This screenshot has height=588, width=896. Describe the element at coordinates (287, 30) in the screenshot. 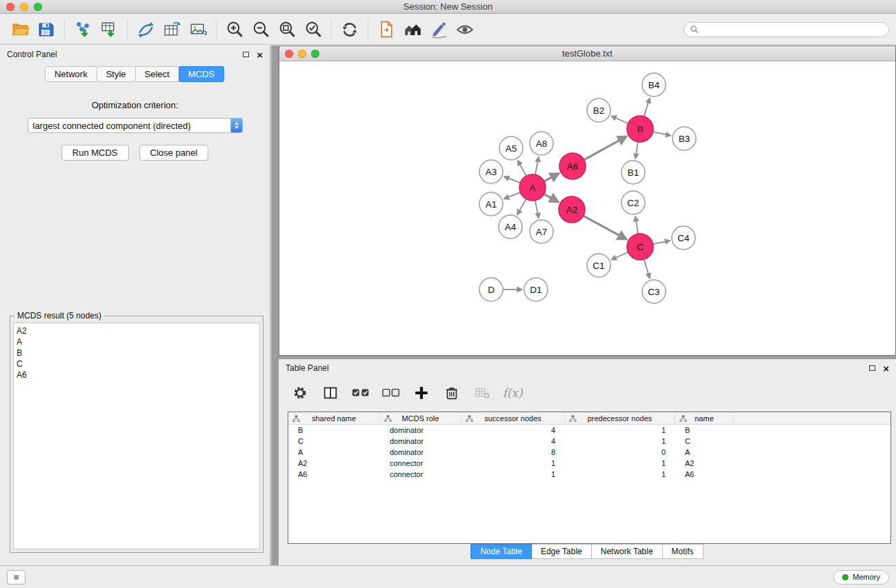

I see `zoom-fit-button` at that location.